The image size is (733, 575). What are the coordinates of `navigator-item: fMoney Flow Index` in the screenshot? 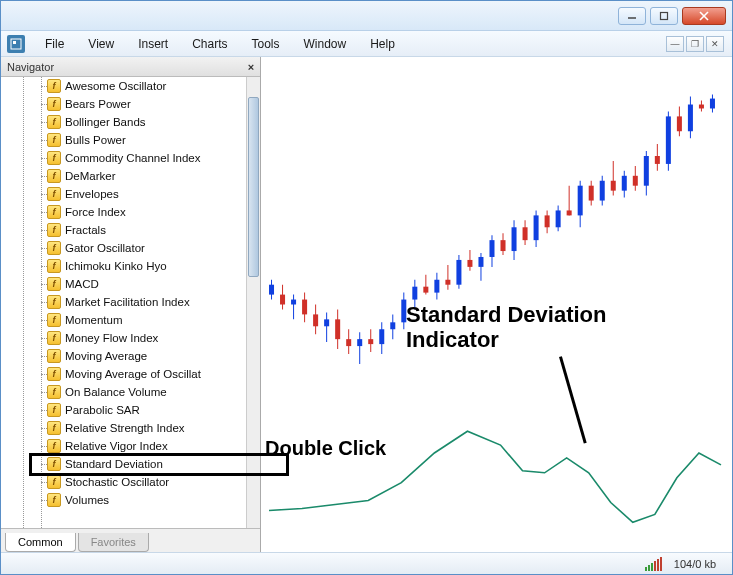 It's located at (124, 338).